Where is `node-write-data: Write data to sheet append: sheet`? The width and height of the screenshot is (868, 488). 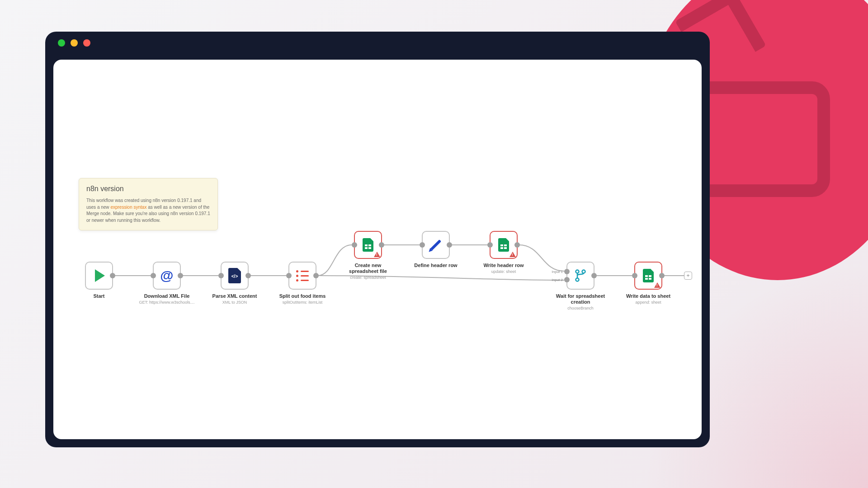
node-write-data: Write data to sheet append: sheet is located at coordinates (648, 276).